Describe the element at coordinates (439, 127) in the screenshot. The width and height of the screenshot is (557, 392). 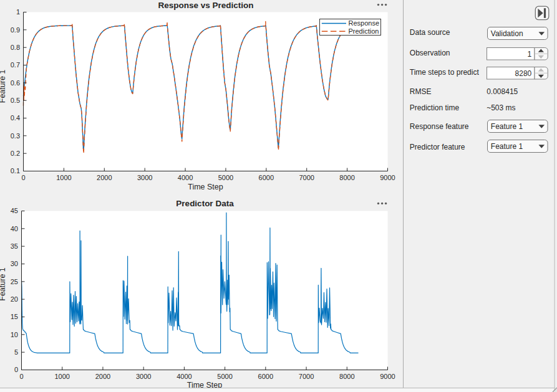
I see `svg-text: Response feature` at that location.